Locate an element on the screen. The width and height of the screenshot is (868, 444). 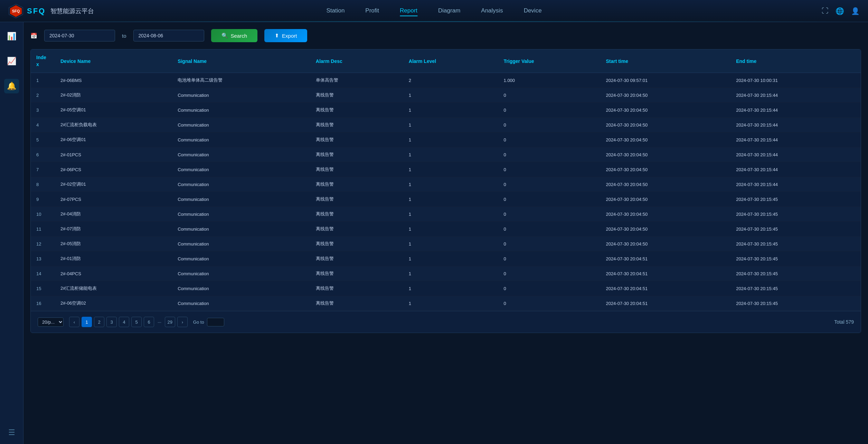
cell-device-name: 2#-01消防 is located at coordinates (113, 259).